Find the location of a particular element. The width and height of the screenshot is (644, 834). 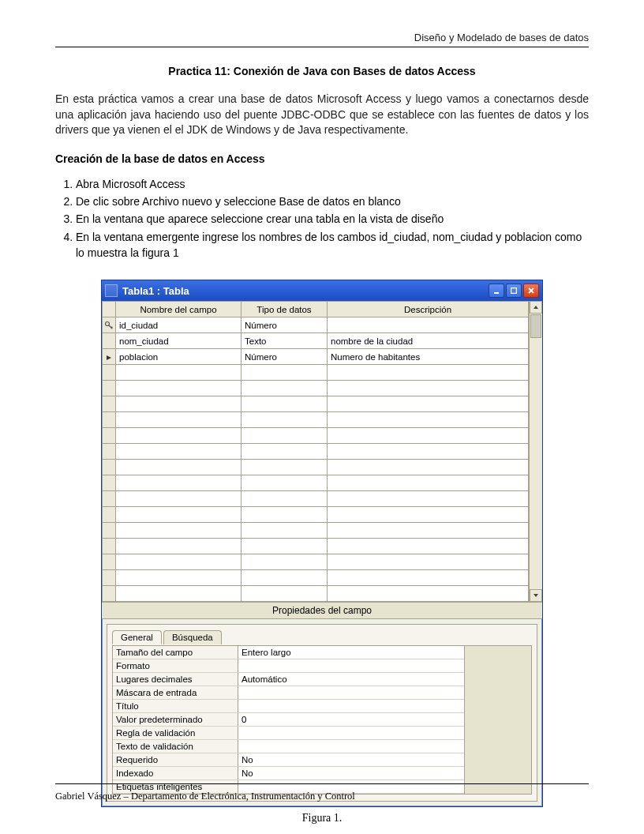

col-header-type: Tipo de datos is located at coordinates (284, 310).